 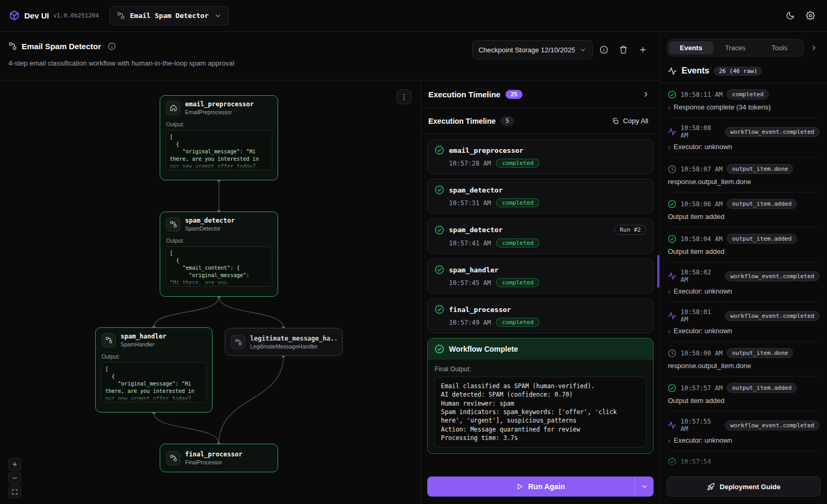 What do you see at coordinates (540, 276) in the screenshot?
I see `timeline-item: spam_handler 10:57:45 AM completed` at bounding box center [540, 276].